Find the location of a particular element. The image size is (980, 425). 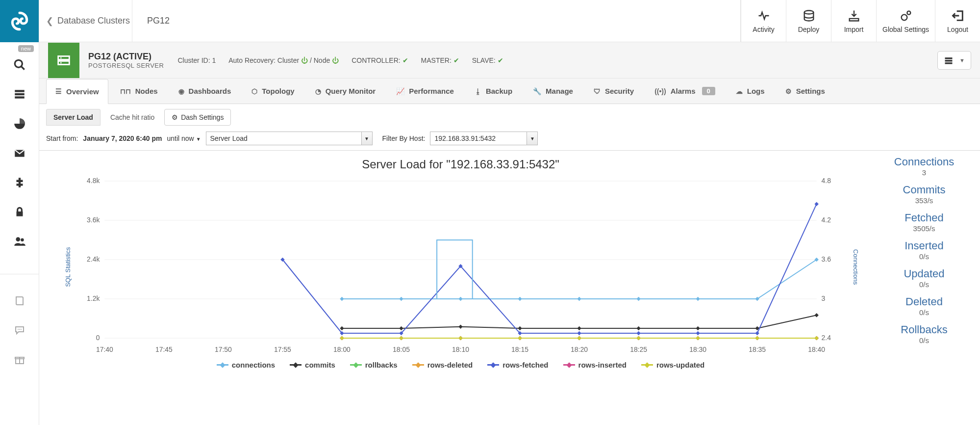

metric-select: Server Load▼ is located at coordinates (289, 138).